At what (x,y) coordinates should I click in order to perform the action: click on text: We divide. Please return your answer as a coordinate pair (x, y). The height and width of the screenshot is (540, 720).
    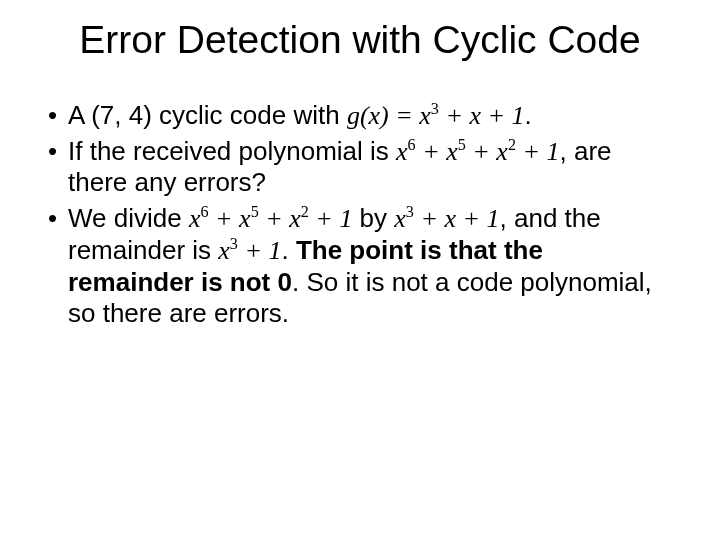
    Looking at the image, I should click on (128, 218).